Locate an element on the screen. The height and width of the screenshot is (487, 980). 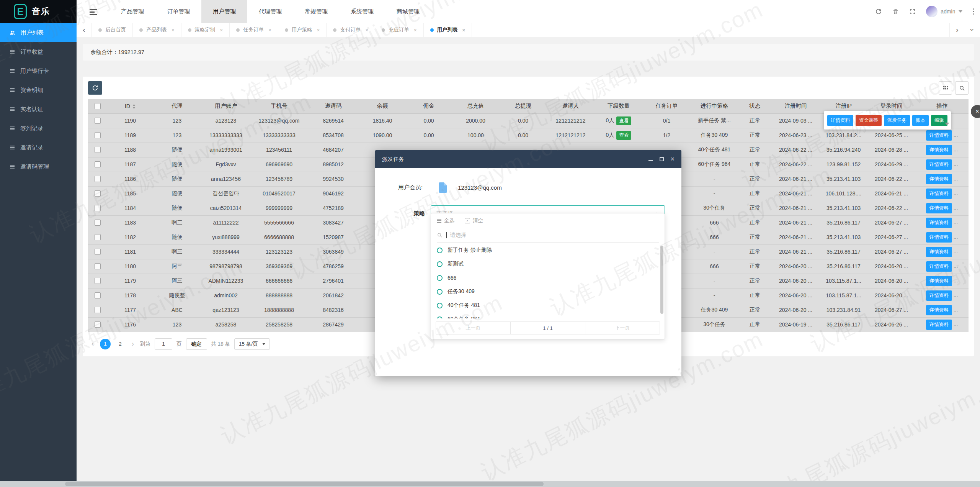
dropdown-next-button: 下一页 is located at coordinates (622, 328).